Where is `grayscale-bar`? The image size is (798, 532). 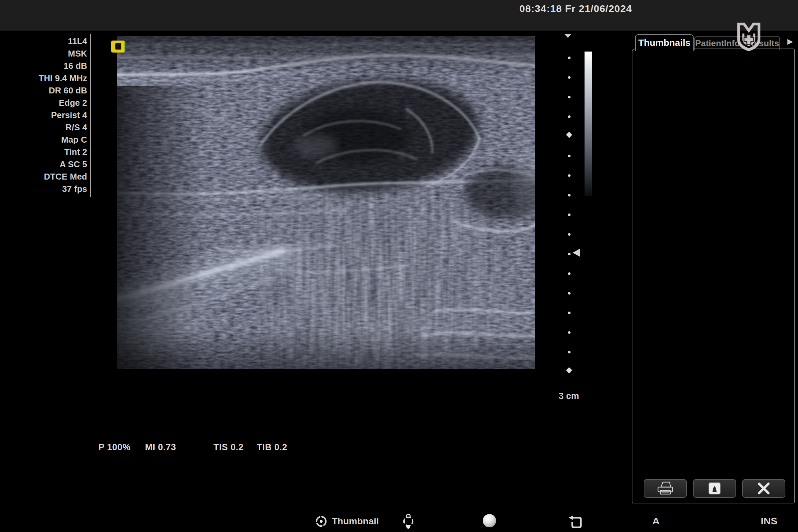
grayscale-bar is located at coordinates (588, 124).